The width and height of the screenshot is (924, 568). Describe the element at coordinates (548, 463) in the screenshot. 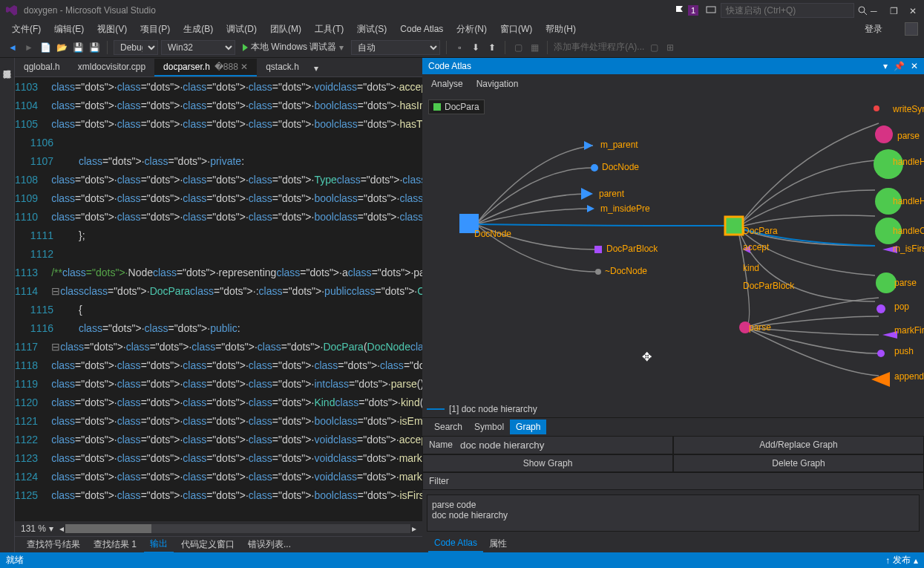

I see `show-graph-button: Show Graph` at that location.